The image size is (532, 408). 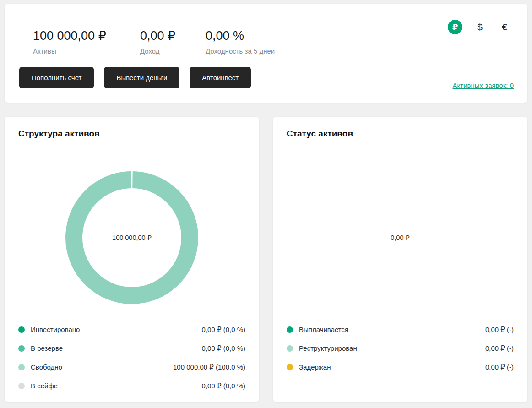 What do you see at coordinates (70, 36) in the screenshot?
I see `assets-value: 100 000,00 ₽` at bounding box center [70, 36].